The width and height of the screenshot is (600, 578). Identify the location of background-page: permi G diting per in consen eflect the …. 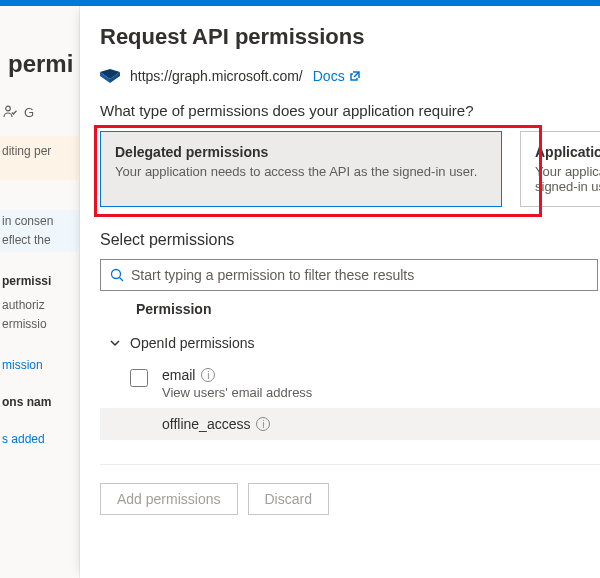
(40, 292).